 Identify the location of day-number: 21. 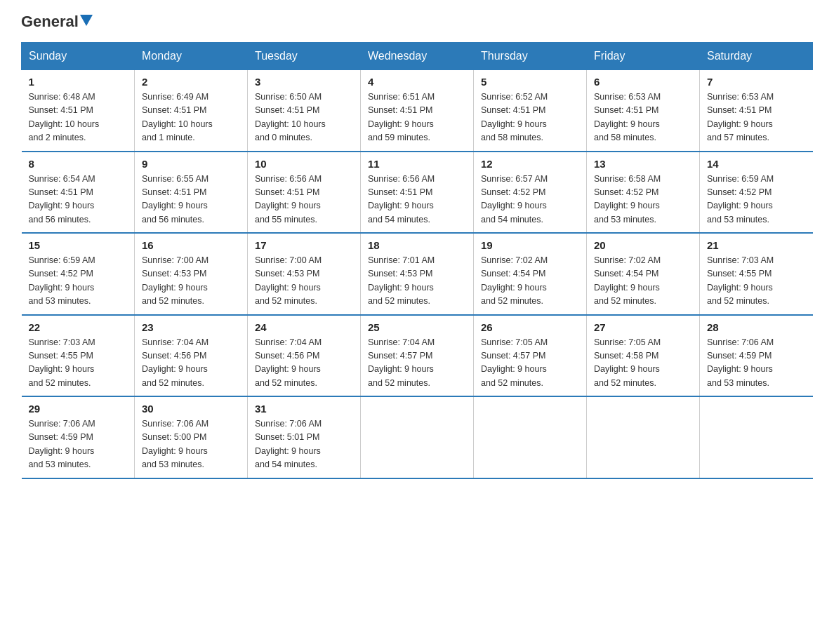
(757, 246).